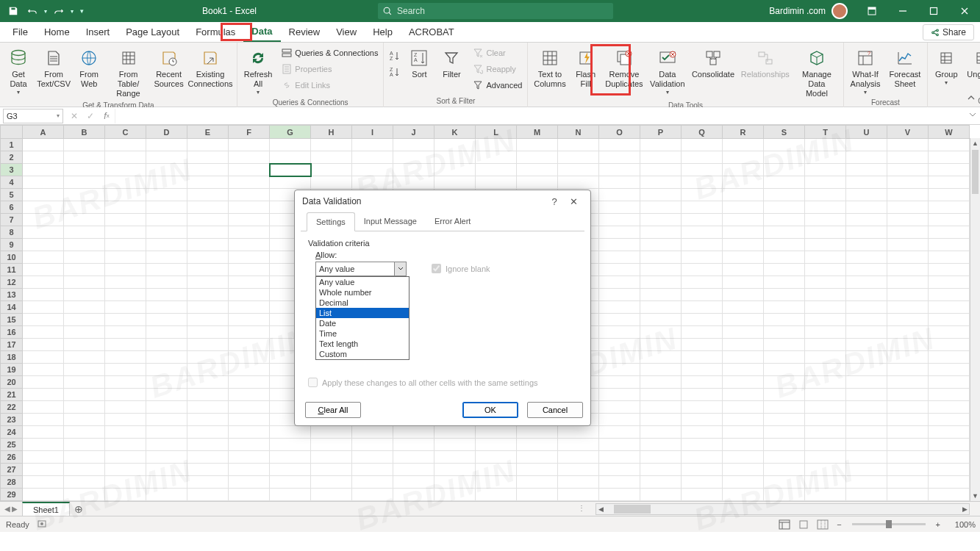  What do you see at coordinates (396, 56) in the screenshot?
I see `sort-az-button: AZ` at bounding box center [396, 56].